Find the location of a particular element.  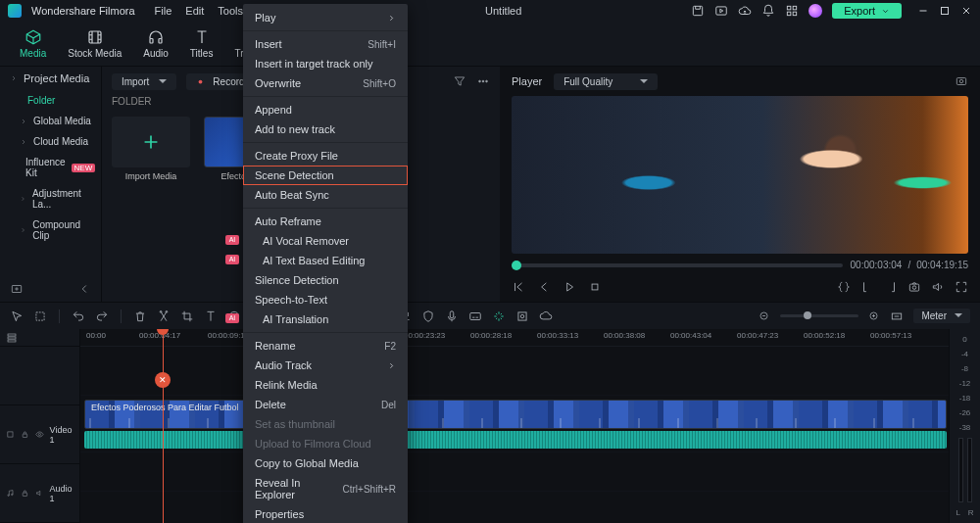

zoom-slider is located at coordinates (819, 315).